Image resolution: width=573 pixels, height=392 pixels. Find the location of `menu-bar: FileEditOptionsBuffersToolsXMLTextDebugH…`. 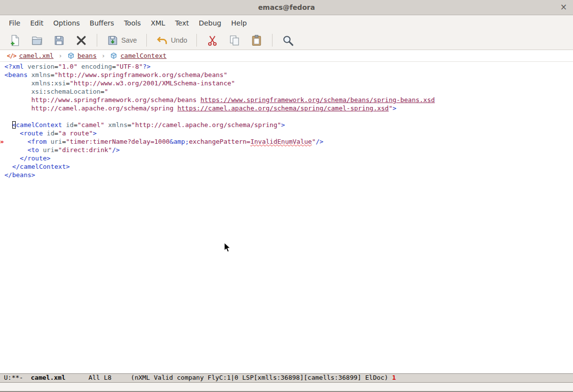

menu-bar: FileEditOptionsBuffersToolsXMLTextDebugH… is located at coordinates (287, 23).